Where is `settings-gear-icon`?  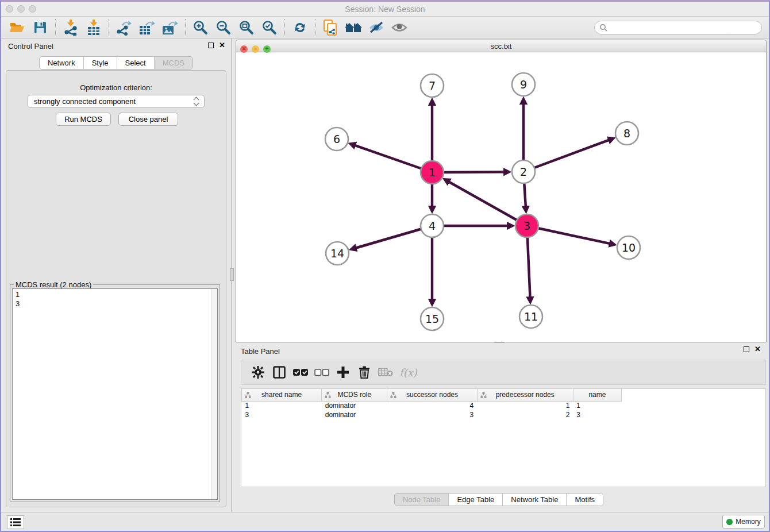
settings-gear-icon is located at coordinates (257, 372).